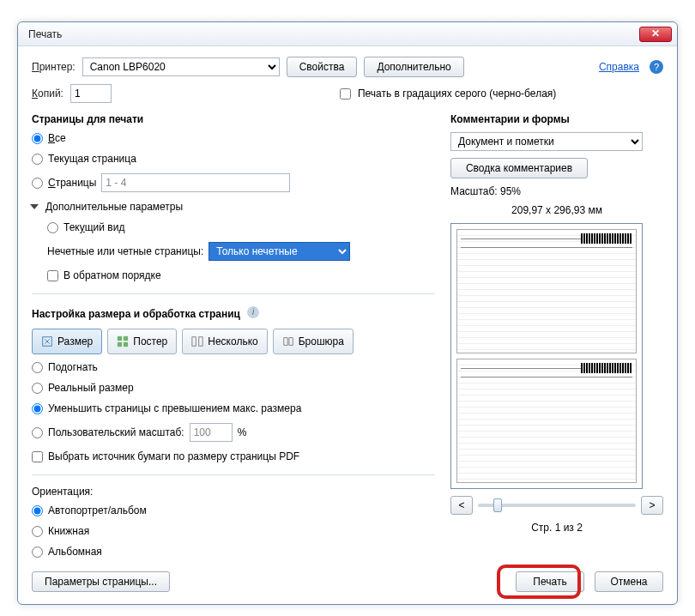 Image resolution: width=695 pixels, height=616 pixels. I want to click on orient-auto-label: Автопортрет/альбом, so click(98, 510).